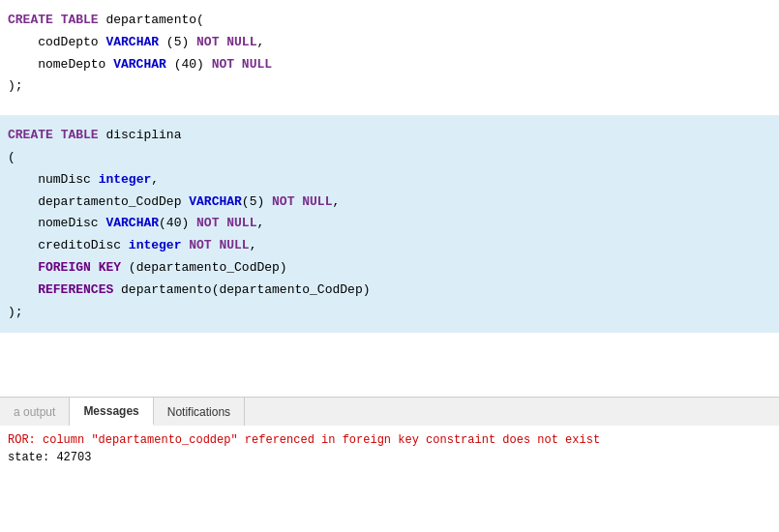  Describe the element at coordinates (79, 269) in the screenshot. I see `kw-foreign: FOREIGN KEY` at that location.